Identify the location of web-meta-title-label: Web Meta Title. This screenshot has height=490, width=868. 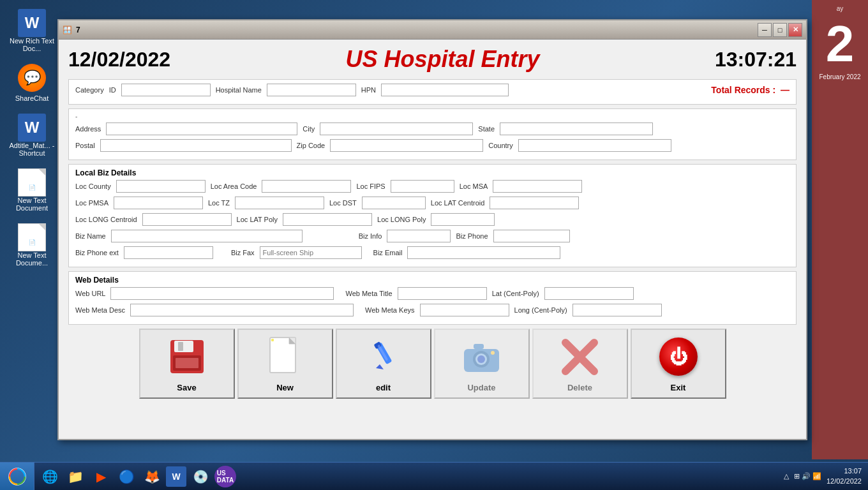
(369, 293).